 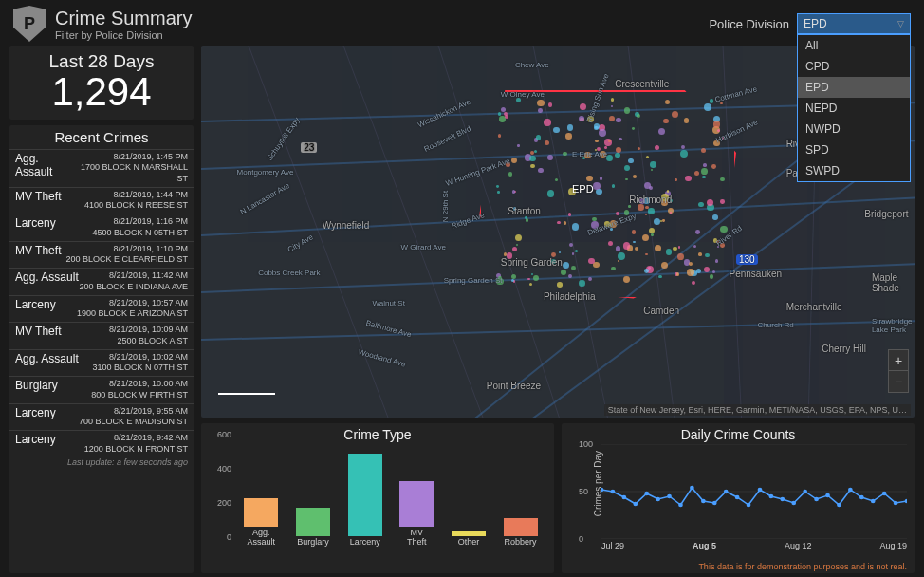 I want to click on crime-meta-text: 8/21/2019, 11:42 AM200 BLOCK E INDIANA A…, so click(x=134, y=281).